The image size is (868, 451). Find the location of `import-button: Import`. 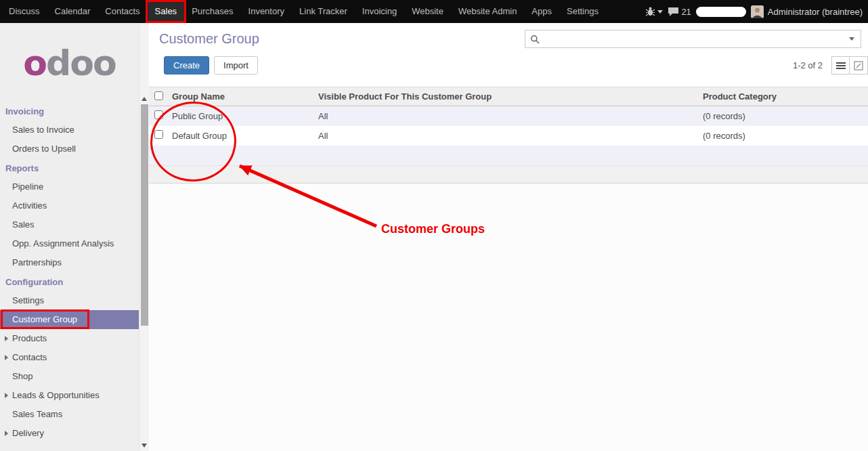

import-button: Import is located at coordinates (236, 65).